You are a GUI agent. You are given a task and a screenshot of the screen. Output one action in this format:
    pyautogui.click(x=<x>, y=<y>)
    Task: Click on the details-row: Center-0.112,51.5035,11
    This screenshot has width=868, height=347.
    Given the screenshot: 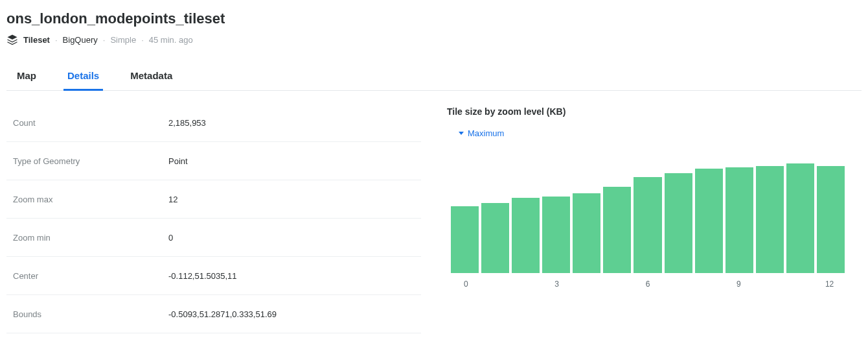 What is the action you would take?
    pyautogui.click(x=214, y=276)
    